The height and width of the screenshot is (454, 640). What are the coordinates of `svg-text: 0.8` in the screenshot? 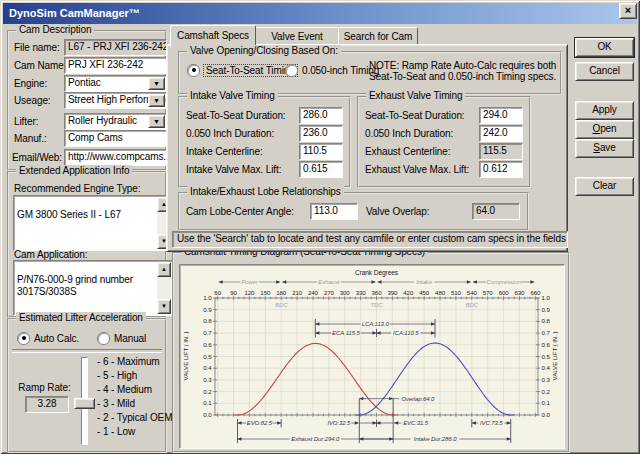 It's located at (208, 320).